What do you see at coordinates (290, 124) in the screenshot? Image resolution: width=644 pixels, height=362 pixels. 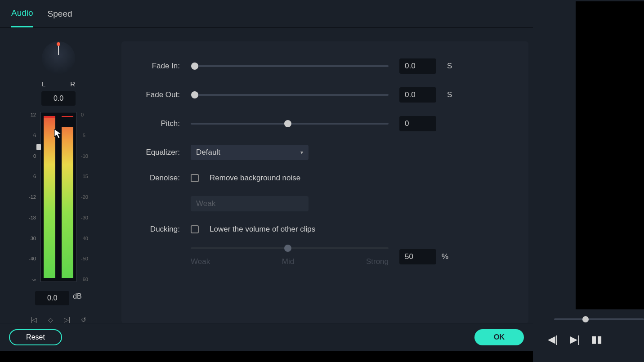 I see `pitch-slider` at bounding box center [290, 124].